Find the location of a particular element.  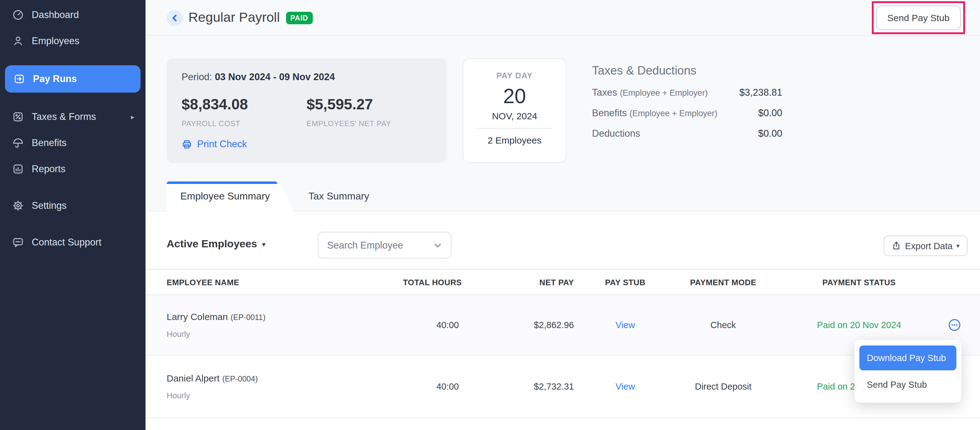

payment-status: Paid on 20 Nov 2024 is located at coordinates (859, 325).